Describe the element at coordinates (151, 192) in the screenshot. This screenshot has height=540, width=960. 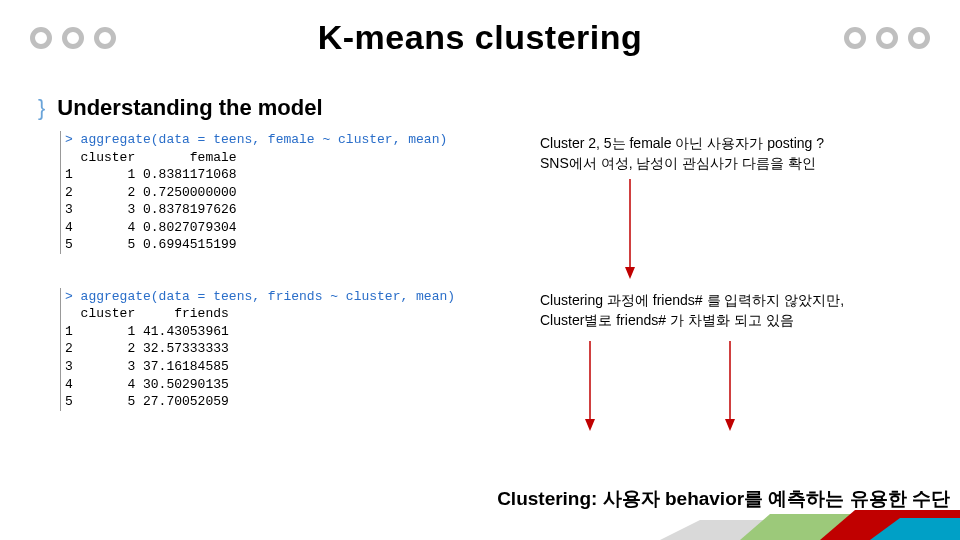
I see `code-row: 2 2 0.7250000000` at that location.